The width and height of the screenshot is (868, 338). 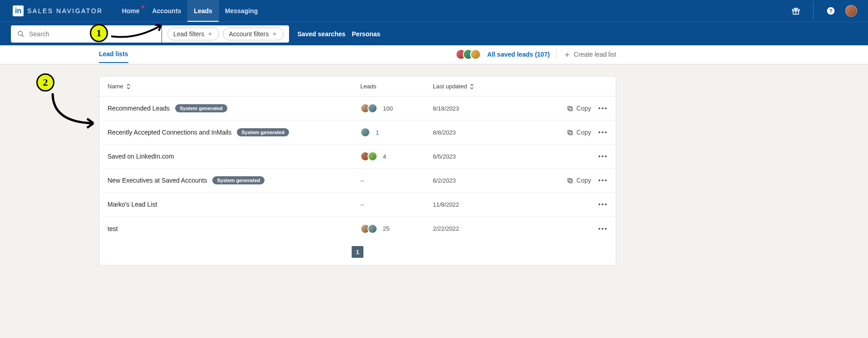 What do you see at coordinates (358, 253) in the screenshot?
I see `pagination: 1` at bounding box center [358, 253].